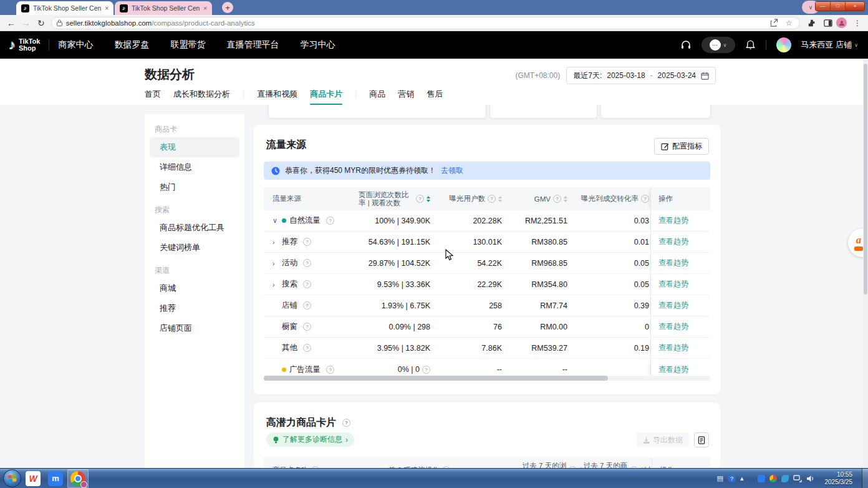  I want to click on tab-成长和数据分析: 成长和数据分析, so click(202, 97).